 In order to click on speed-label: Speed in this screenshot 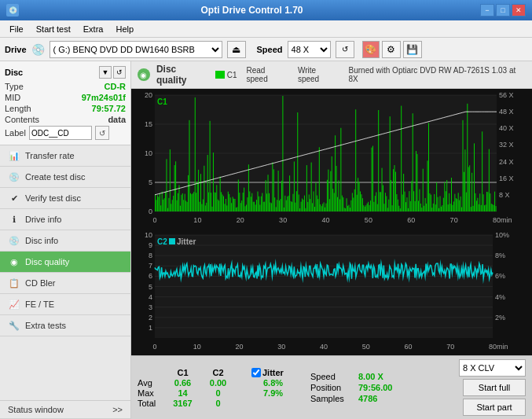, I will do `click(270, 50)`.